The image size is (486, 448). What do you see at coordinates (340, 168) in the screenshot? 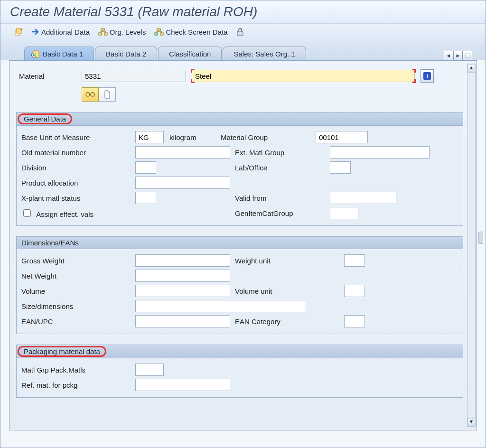
I see `lab-office-input` at bounding box center [340, 168].